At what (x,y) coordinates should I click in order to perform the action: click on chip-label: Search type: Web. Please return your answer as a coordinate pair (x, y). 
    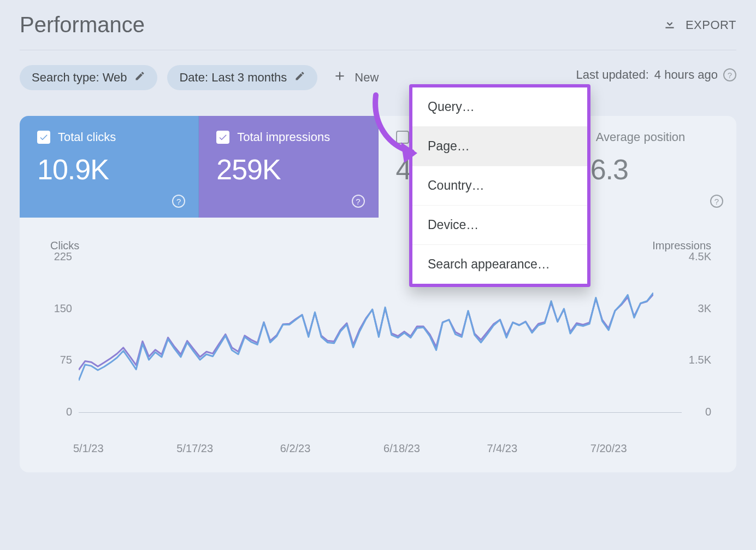
    Looking at the image, I should click on (79, 78).